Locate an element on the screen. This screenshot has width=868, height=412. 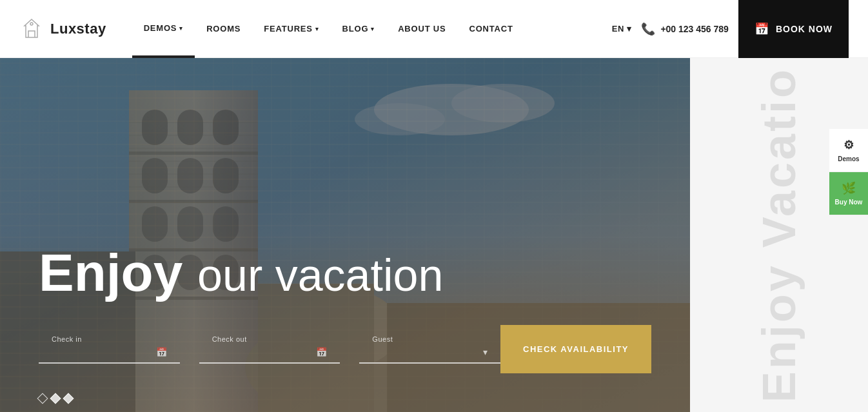
header: Luxstay DEMOS ▾ ROOMS FEATURES ▾ BLOG ▾ … is located at coordinates (434, 29).